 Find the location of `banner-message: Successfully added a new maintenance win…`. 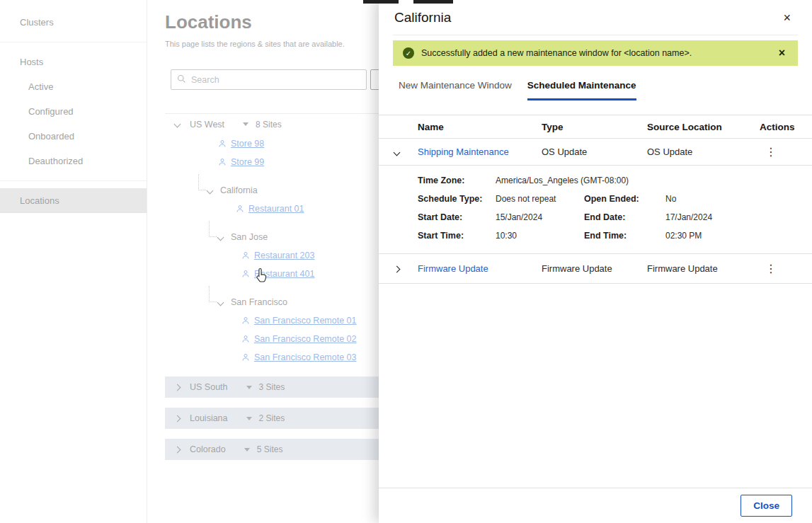

banner-message: Successfully added a new maintenance win… is located at coordinates (595, 53).